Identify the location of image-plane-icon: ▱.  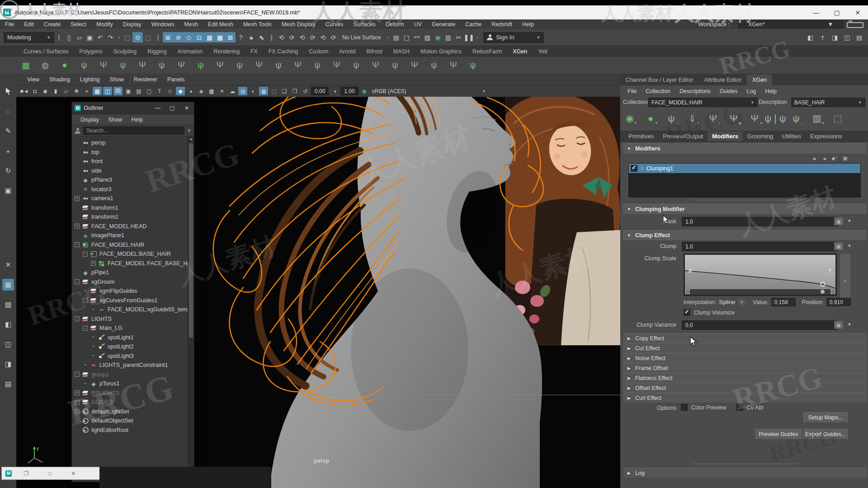
(66, 91).